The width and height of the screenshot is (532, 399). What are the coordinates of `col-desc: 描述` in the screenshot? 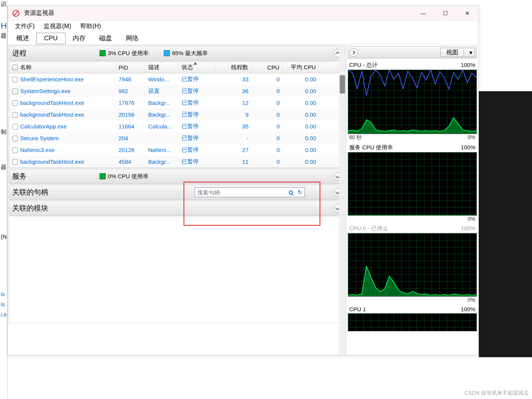 It's located at (162, 68).